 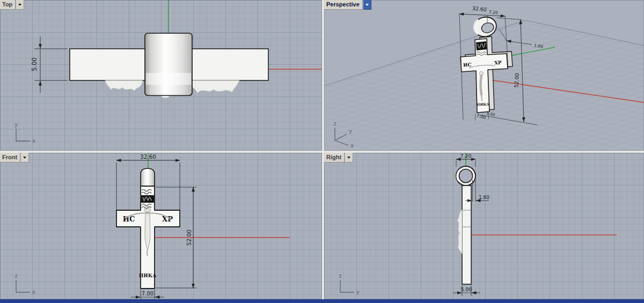 What do you see at coordinates (322, 301) in the screenshot?
I see `status-bar-strip` at bounding box center [322, 301].